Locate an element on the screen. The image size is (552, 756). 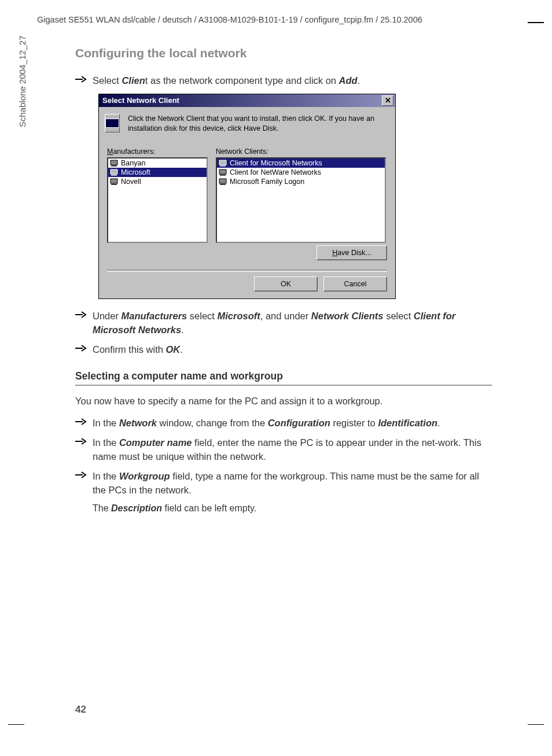
network-clients-label: Network Clients: is located at coordinates (301, 152).